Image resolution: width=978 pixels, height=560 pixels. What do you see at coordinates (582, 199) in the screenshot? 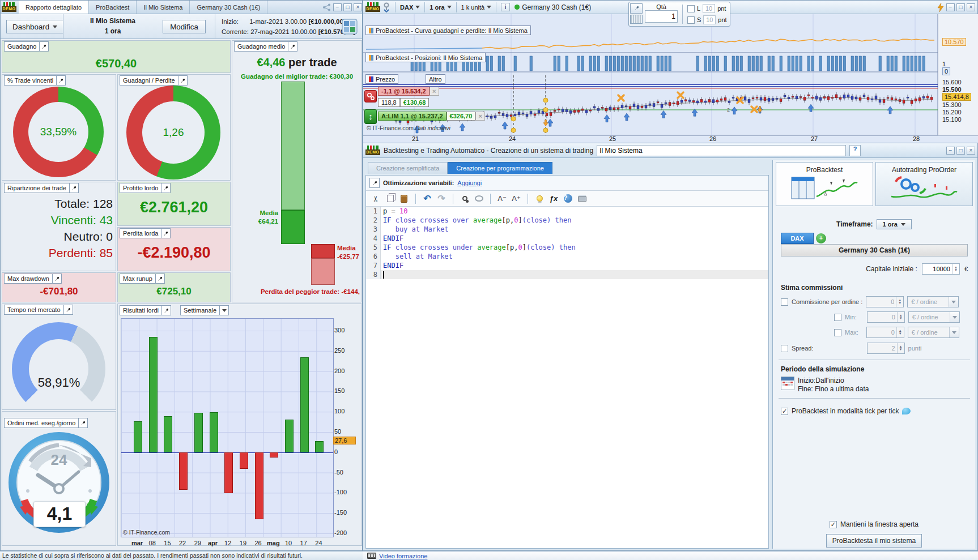
I see `print-icon` at bounding box center [582, 199].